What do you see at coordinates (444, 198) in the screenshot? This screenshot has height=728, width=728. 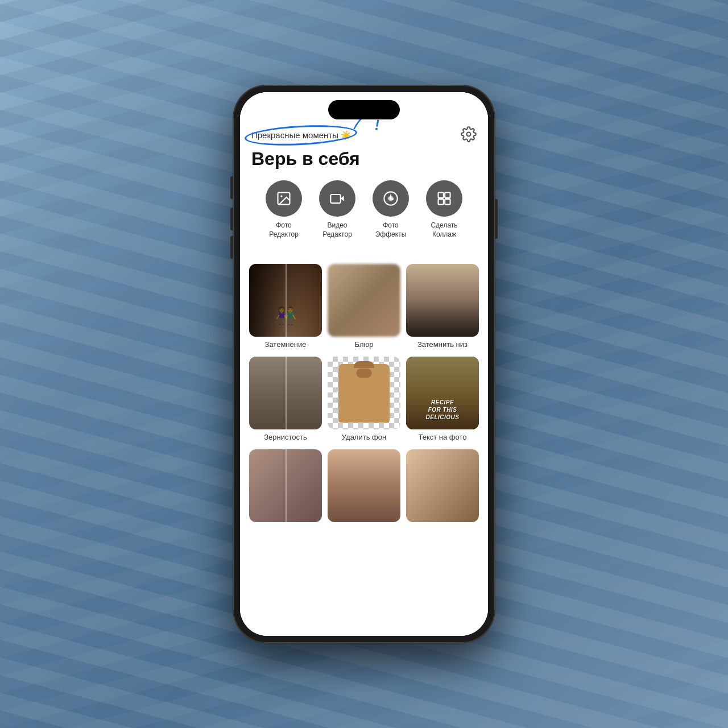 I see `collage-icon` at bounding box center [444, 198].